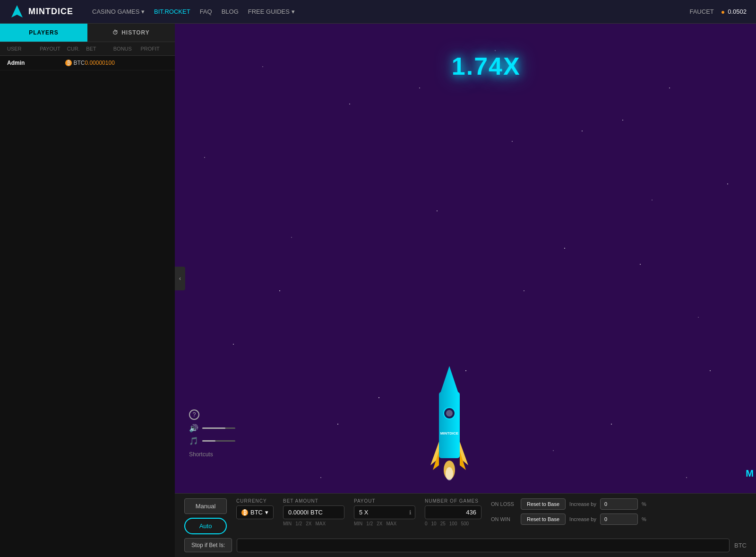  What do you see at coordinates (219, 428) in the screenshot?
I see `sound-slider` at bounding box center [219, 428].